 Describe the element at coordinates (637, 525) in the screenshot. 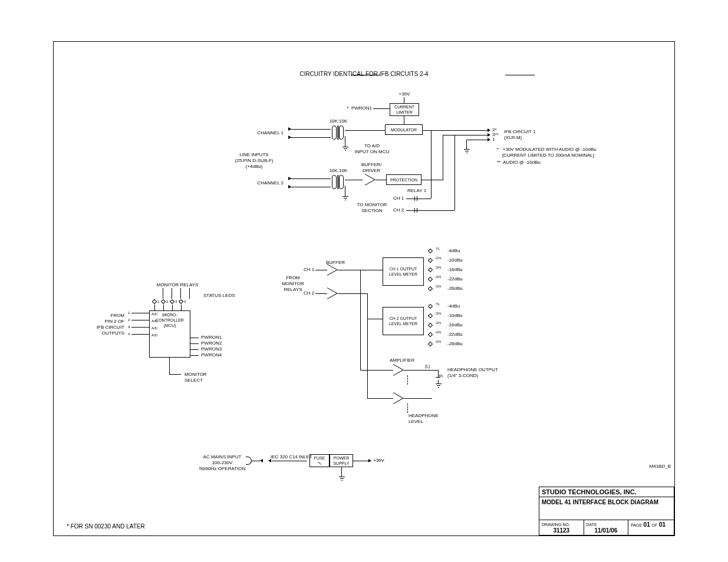

I see `page-label: PAGE` at that location.